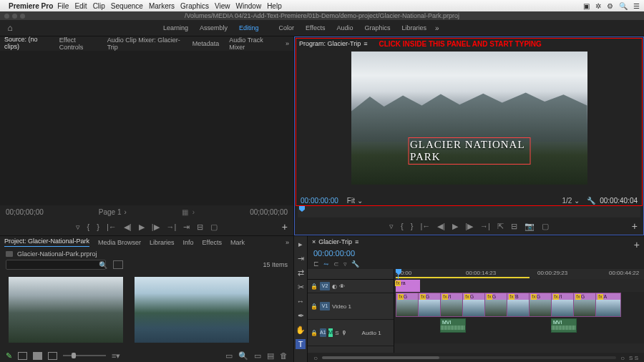 Image resolution: width=644 pixels, height=362 pixels. I want to click on step-fwd-icon: |▶, so click(469, 226).